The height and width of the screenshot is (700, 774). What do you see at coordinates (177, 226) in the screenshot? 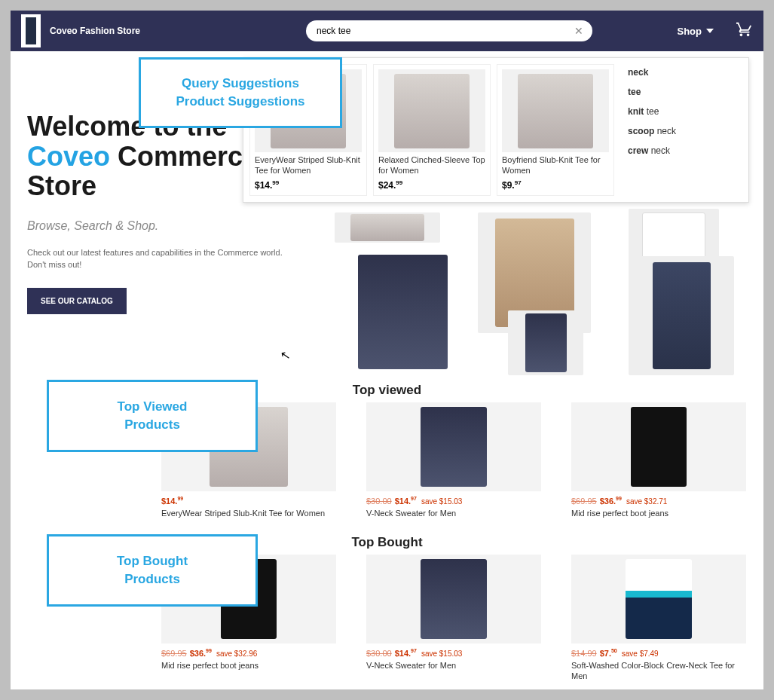
I see `hero-tagline: Browse, Search & Shop.` at bounding box center [177, 226].